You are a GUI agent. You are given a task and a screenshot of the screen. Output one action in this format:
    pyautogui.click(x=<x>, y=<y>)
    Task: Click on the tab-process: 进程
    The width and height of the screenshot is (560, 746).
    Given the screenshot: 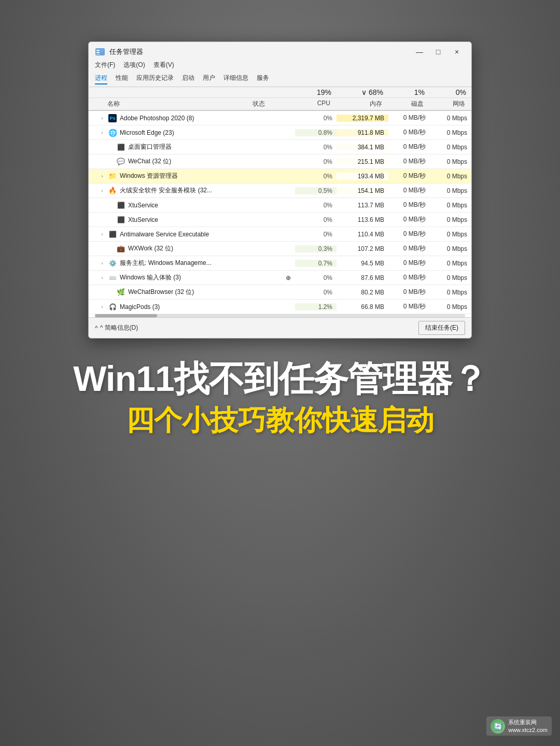 What is the action you would take?
    pyautogui.click(x=101, y=79)
    